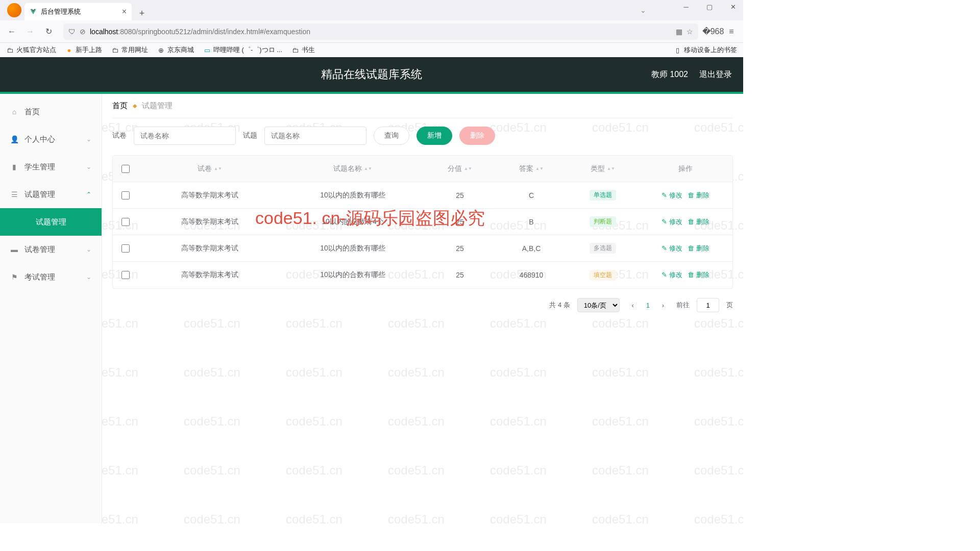 Image resolution: width=980 pixels, height=551 pixels. I want to click on bookmark-item: 🗀火狐官方站点, so click(31, 50).